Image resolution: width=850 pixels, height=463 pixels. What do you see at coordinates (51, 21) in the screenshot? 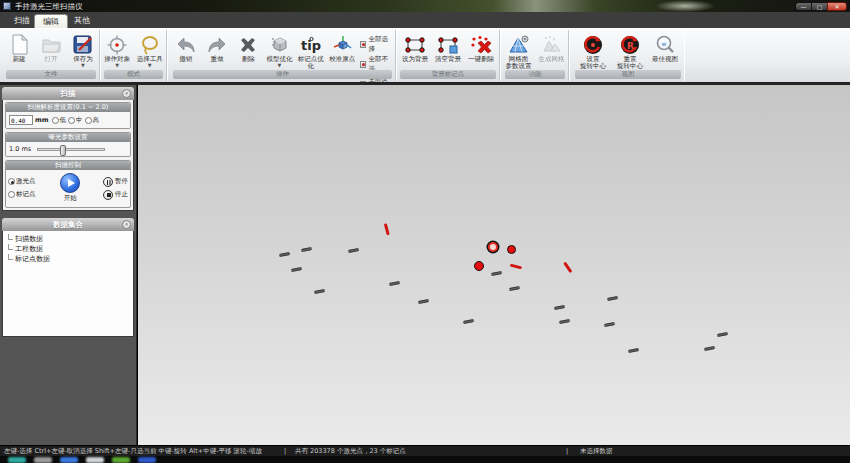
I see `tab-edit: 编辑` at bounding box center [51, 21].